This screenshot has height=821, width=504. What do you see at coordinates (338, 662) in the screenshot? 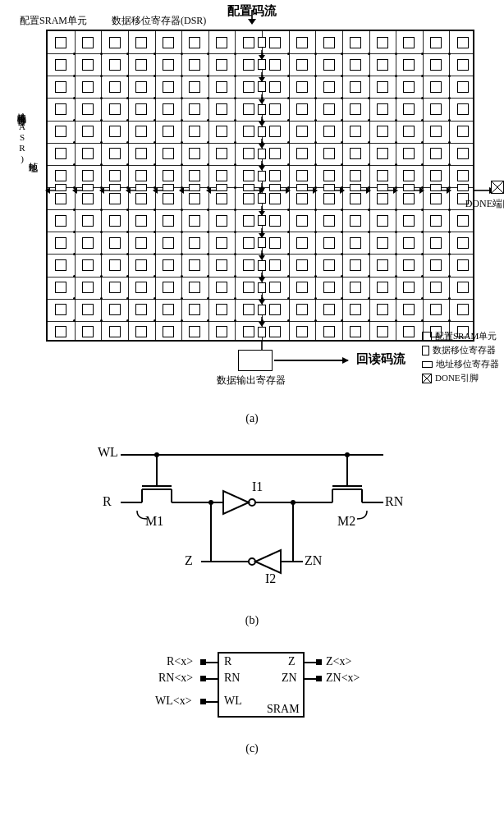
I see `ext-Z: Z<x>` at bounding box center [338, 662].